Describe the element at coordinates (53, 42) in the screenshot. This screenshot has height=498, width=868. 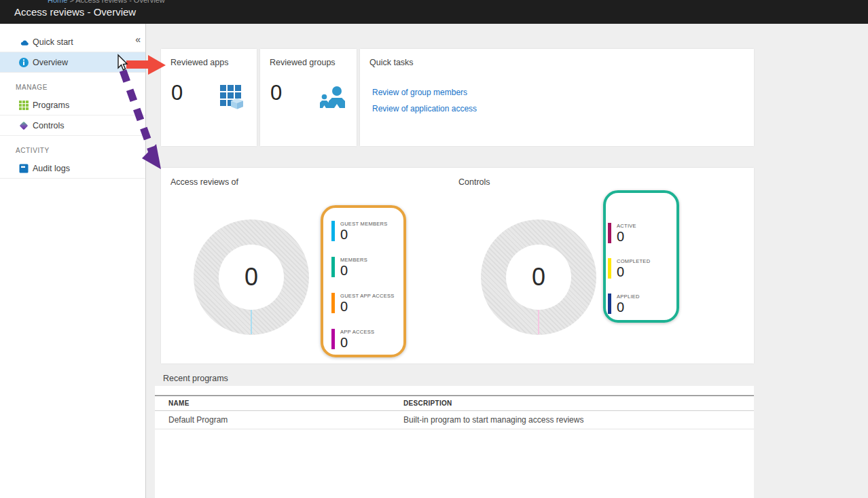
I see `sidebar-item-label: Quick start` at that location.